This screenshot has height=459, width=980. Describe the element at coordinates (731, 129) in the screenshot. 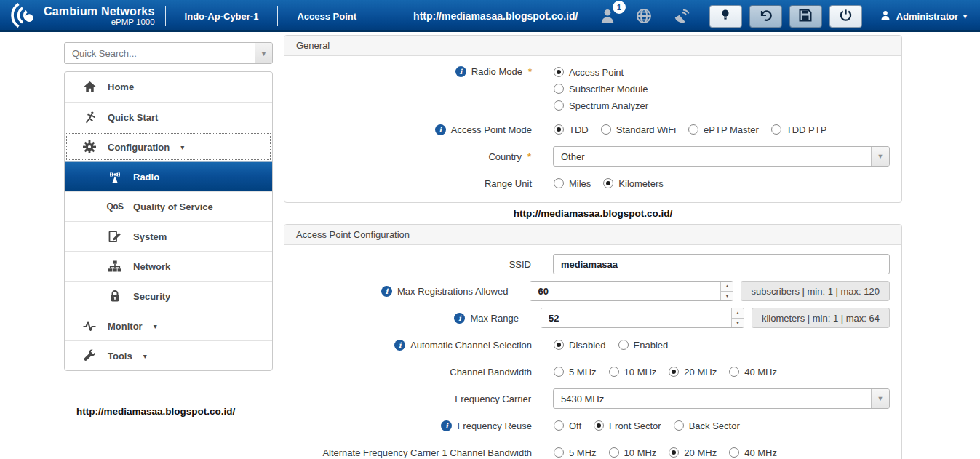

I see `option-label: ePTP Master` at that location.